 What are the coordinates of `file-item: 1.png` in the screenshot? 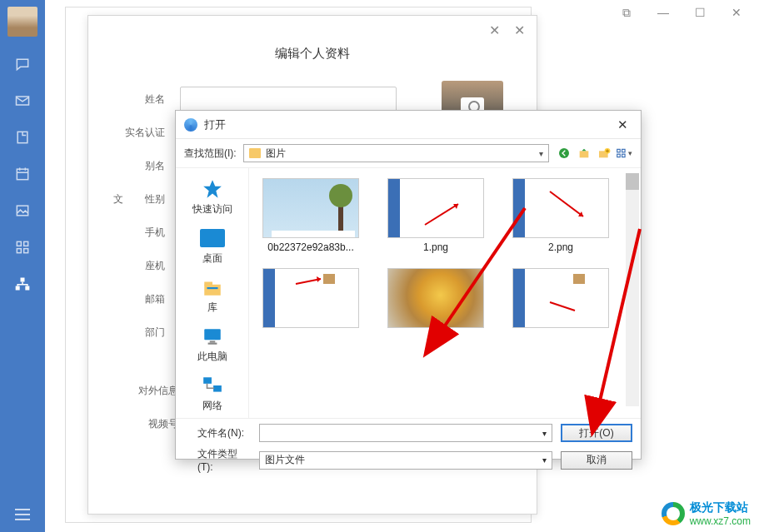 It's located at (436, 216).